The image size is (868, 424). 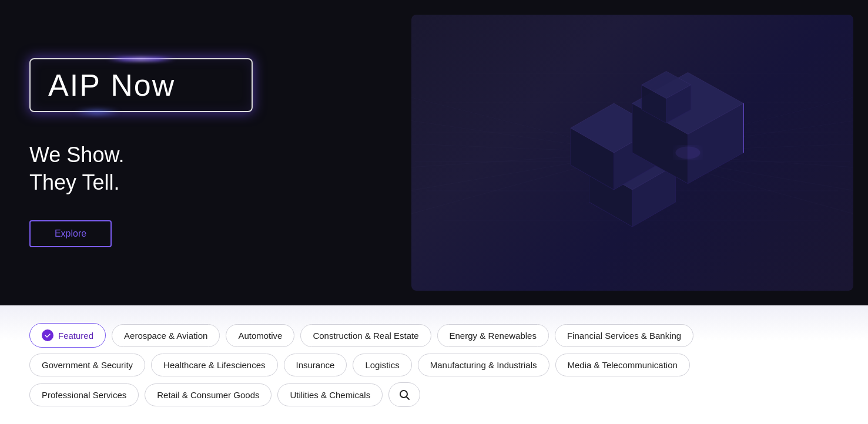 What do you see at coordinates (141, 85) in the screenshot?
I see `logo-box: AIP Now` at bounding box center [141, 85].